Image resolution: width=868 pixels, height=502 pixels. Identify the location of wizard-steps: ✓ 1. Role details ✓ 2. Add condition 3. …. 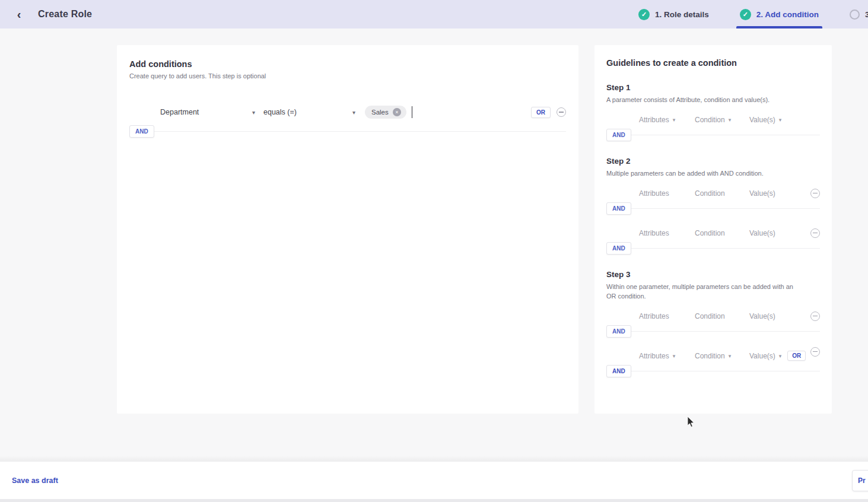
(751, 14).